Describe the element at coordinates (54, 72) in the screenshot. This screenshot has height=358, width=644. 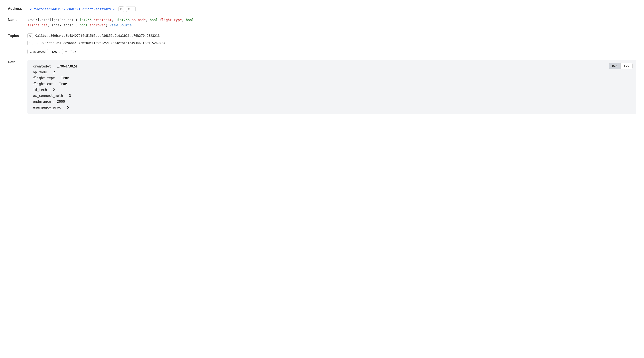
I see `field-value-op_mode: 2` at that location.